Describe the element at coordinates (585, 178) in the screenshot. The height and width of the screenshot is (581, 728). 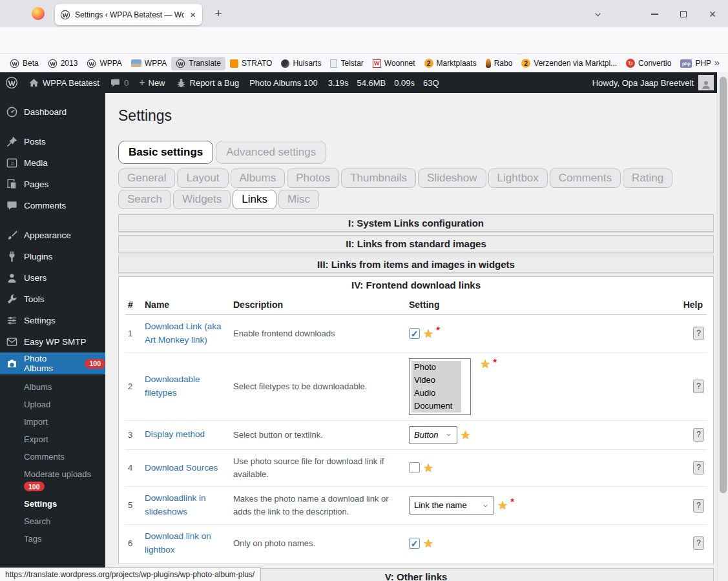
I see `tab-comments: Comments` at that location.